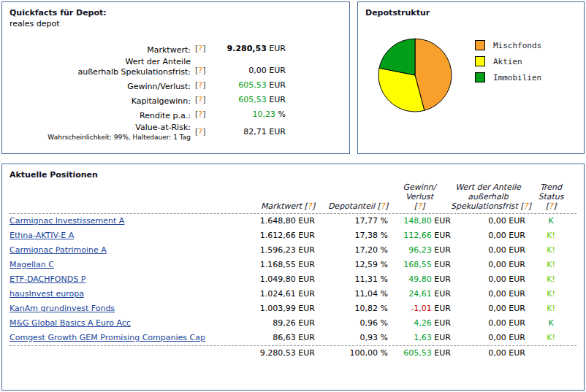 The width and height of the screenshot is (586, 392). Describe the element at coordinates (126, 280) in the screenshot. I see `cell-name: ETF-DACHFONDS P` at that location.